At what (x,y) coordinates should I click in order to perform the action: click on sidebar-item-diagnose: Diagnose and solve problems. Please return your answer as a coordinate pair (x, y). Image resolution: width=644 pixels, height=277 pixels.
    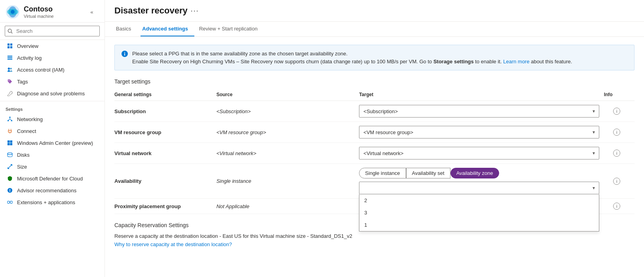
    Looking at the image, I should click on (52, 93).